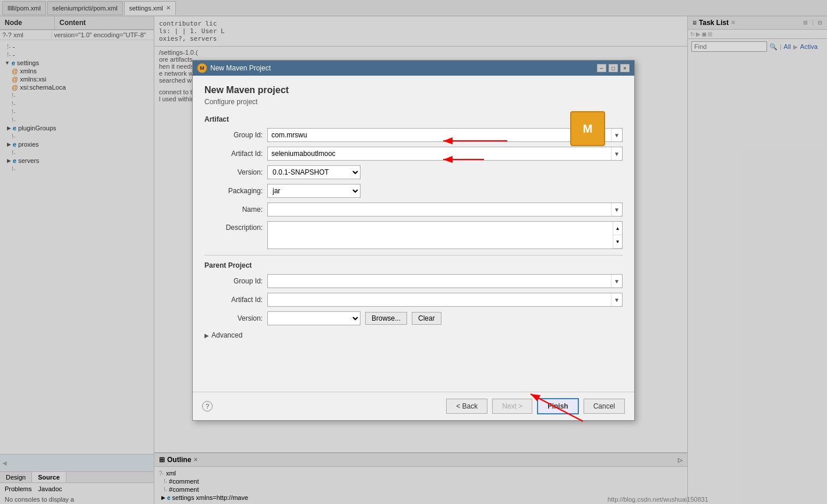  What do you see at coordinates (314, 318) in the screenshot?
I see `parent-version-select` at bounding box center [314, 318].